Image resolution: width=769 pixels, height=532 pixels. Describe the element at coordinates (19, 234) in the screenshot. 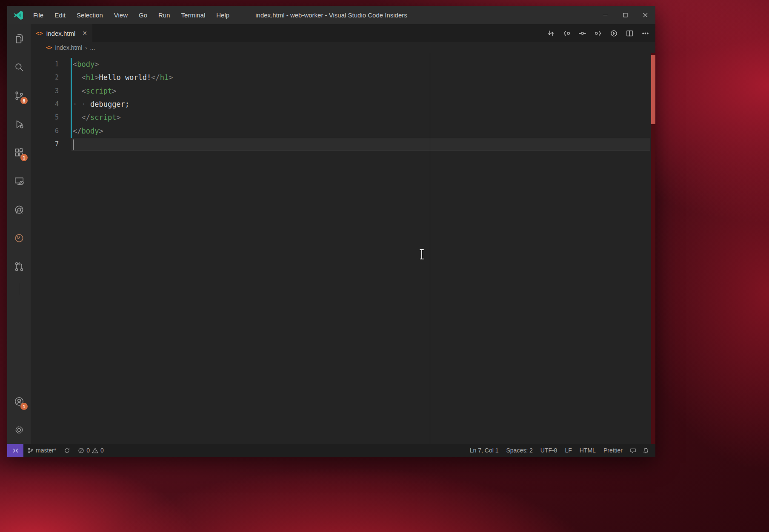

I see `activity-bar: 8 1 1` at that location.